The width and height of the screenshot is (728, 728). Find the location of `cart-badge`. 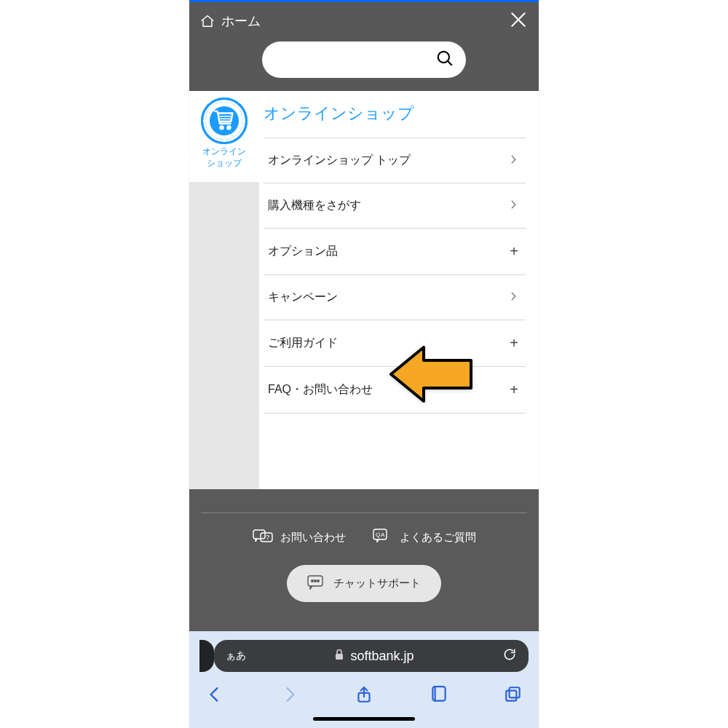

cart-badge is located at coordinates (224, 121).